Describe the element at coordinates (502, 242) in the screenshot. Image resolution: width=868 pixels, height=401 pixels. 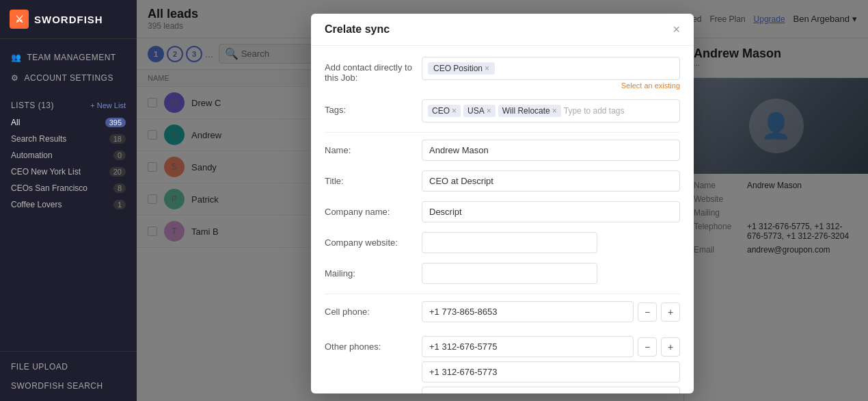
I see `company-website-field-row: Company website:` at that location.